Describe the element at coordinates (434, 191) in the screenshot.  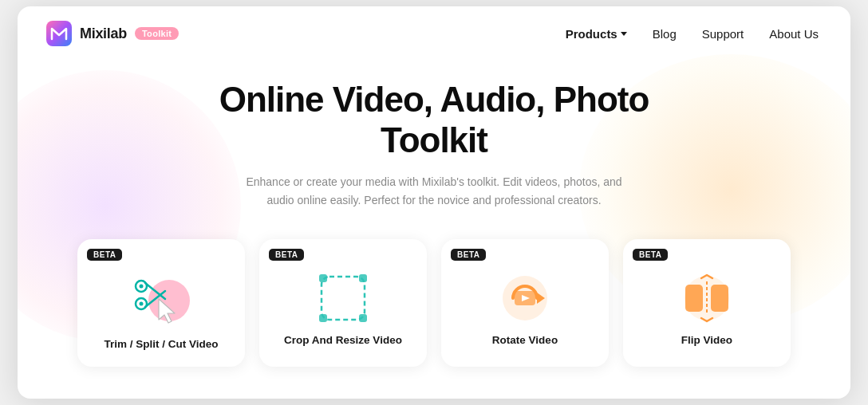
I see `hero-subtitle: Enhance or create your media with Mixila…` at that location.